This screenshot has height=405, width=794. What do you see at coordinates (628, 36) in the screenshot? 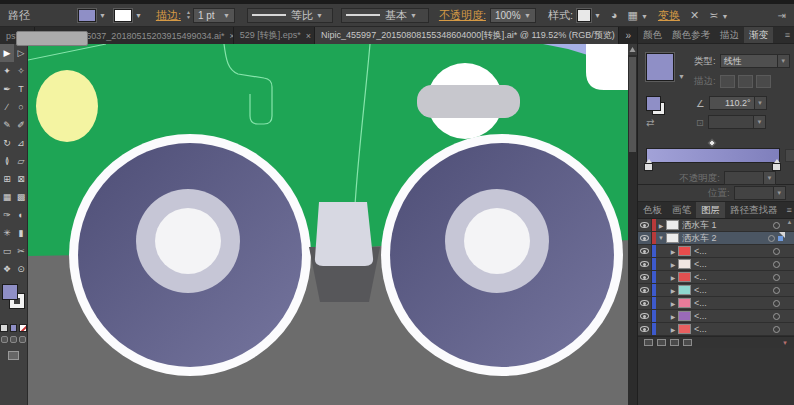
I see `tab-overflow-icon: »` at bounding box center [628, 36].